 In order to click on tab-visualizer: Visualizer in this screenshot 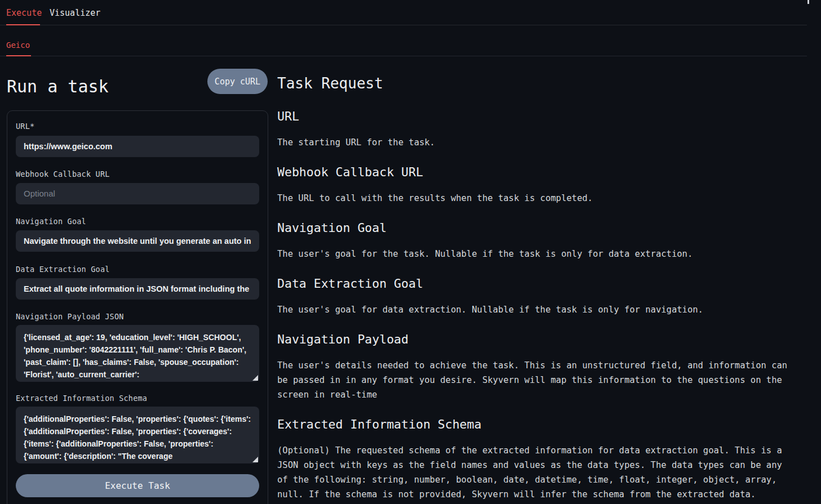, I will do `click(75, 13)`.